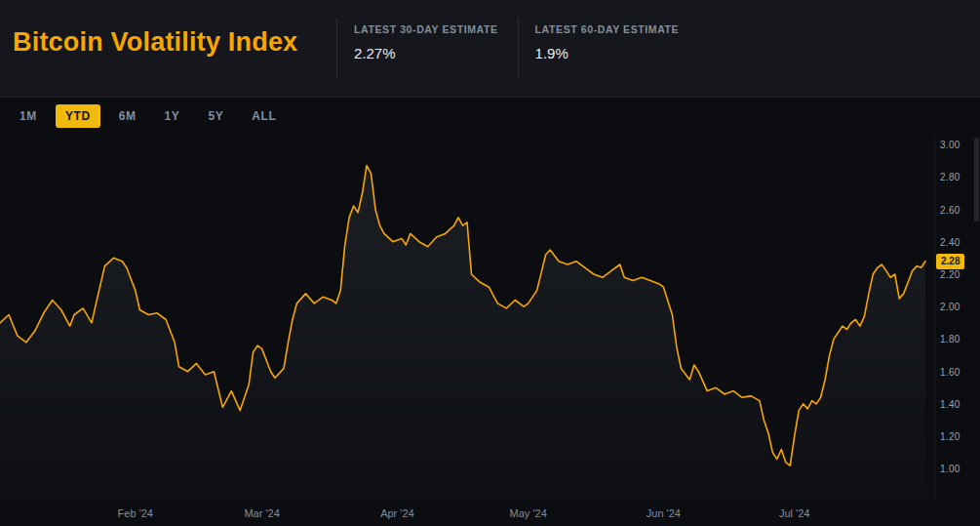 Image resolution: width=980 pixels, height=526 pixels. Describe the element at coordinates (529, 513) in the screenshot. I see `x-axis-label: May '24` at that location.